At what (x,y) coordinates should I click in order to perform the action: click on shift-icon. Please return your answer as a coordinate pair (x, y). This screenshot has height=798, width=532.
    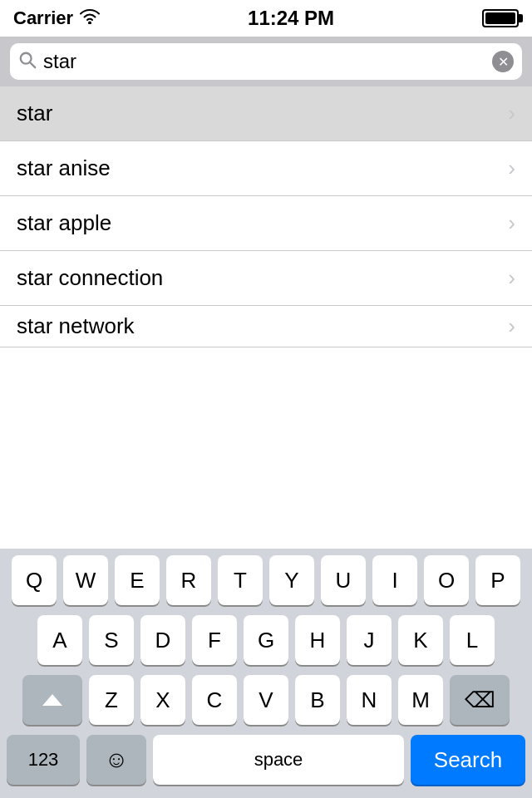
    Looking at the image, I should click on (52, 700).